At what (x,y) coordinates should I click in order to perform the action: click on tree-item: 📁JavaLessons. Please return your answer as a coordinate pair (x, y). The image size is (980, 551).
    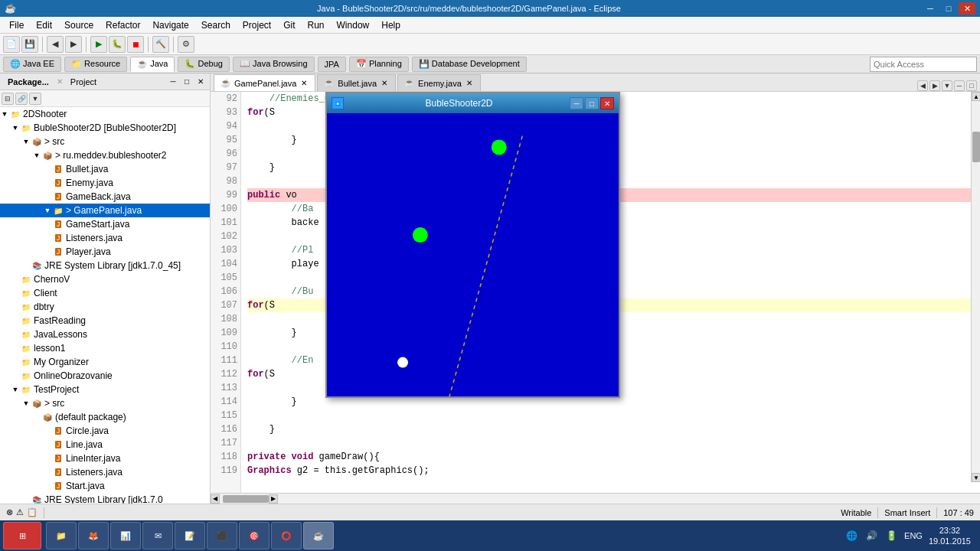
    Looking at the image, I should click on (105, 334).